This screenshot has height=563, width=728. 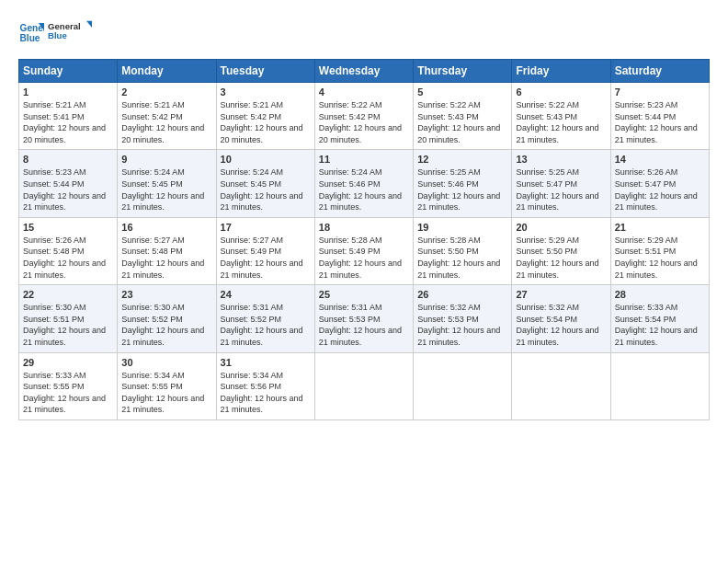 What do you see at coordinates (561, 325) in the screenshot?
I see `day-info: Sunrise: 5:32 AM Sunset: 5:54 PM Dayligh…` at bounding box center [561, 325].